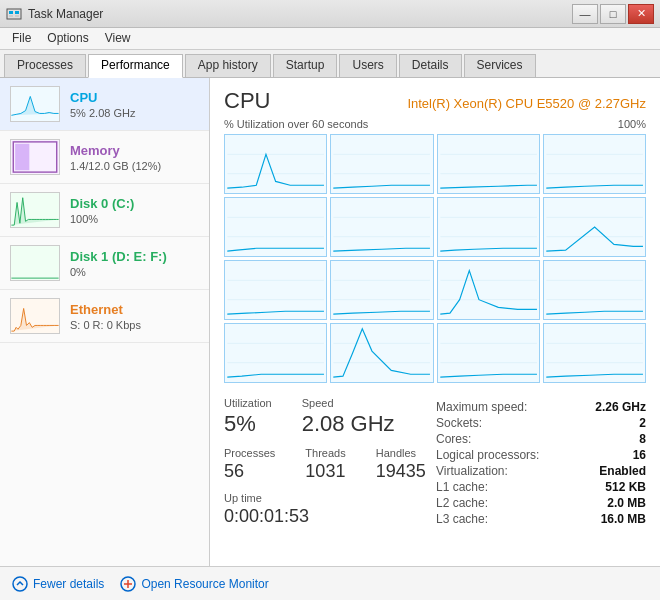 The width and height of the screenshot is (660, 600). What do you see at coordinates (134, 158) in the screenshot?
I see `memory-info: Memory 1.4/12.0 GB (12%)` at bounding box center [134, 158].